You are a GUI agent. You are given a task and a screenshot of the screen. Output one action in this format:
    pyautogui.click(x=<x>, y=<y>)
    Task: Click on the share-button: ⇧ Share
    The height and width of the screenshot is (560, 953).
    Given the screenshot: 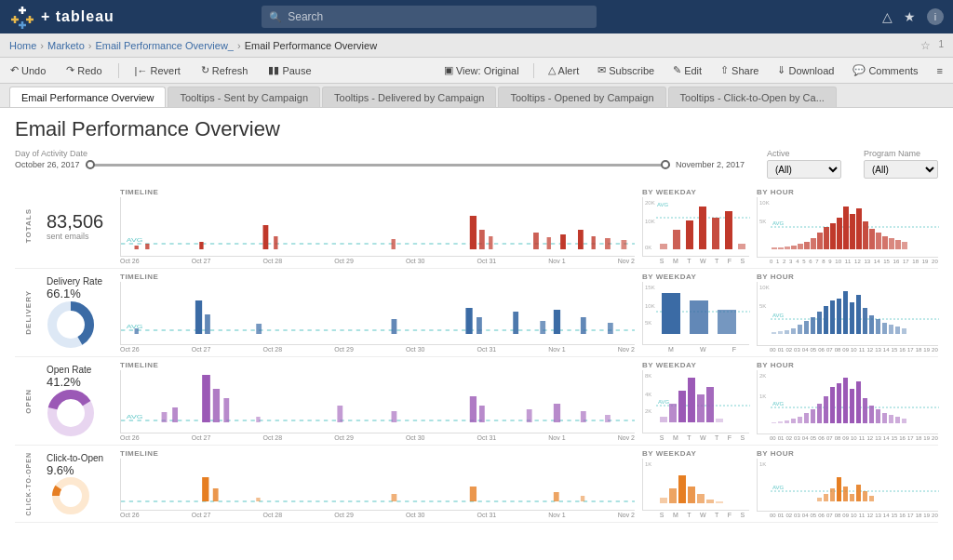 What is the action you would take?
    pyautogui.click(x=739, y=71)
    